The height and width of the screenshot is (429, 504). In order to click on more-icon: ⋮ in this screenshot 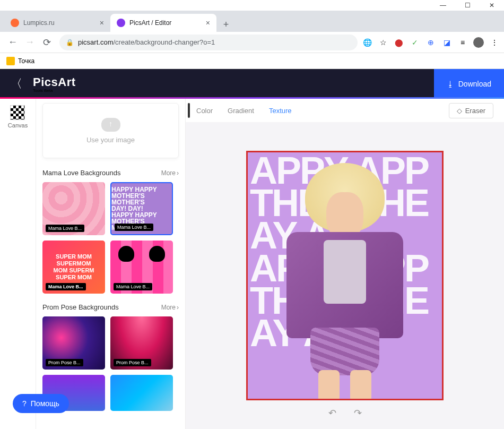, I will do `click(494, 42)`.